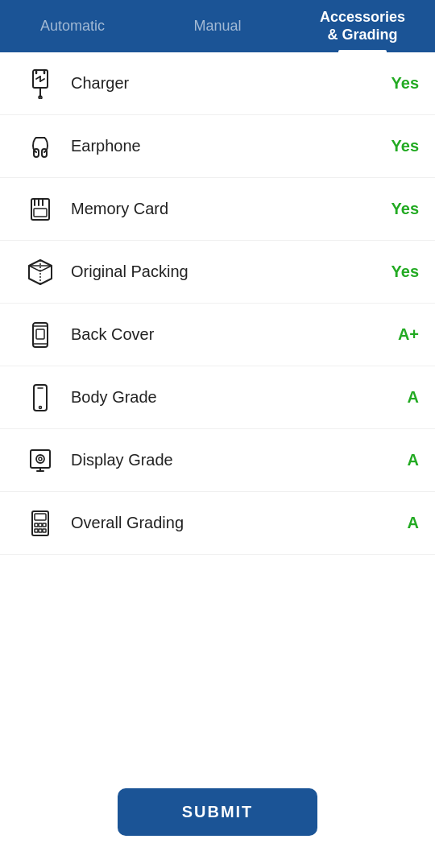 The image size is (435, 868). Describe the element at coordinates (405, 147) in the screenshot. I see `earphone-value: Yes` at that location.